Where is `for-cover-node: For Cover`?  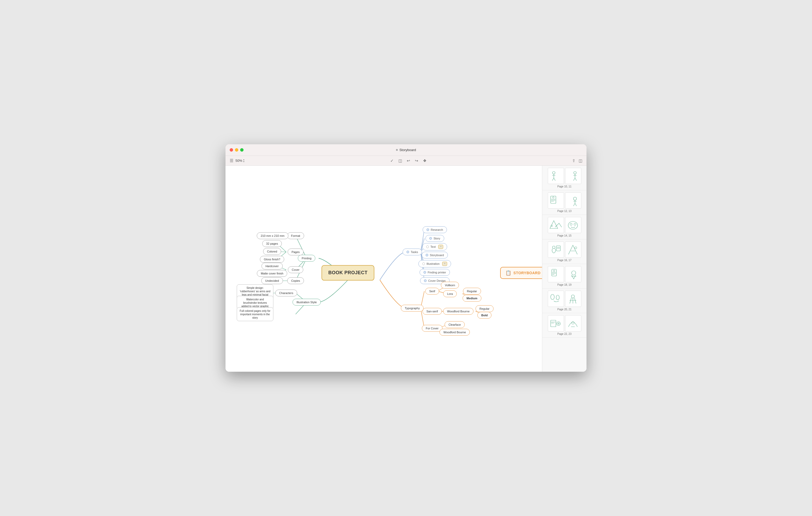 for-cover-node: For Cover is located at coordinates (432, 328).